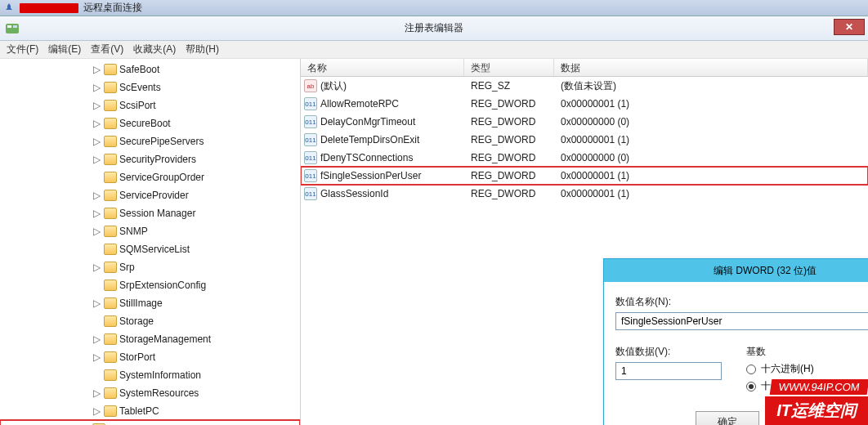  Describe the element at coordinates (584, 158) in the screenshot. I see `value-row: 011fDenyTSConnectionsREG_DWORD0x00000000…` at that location.